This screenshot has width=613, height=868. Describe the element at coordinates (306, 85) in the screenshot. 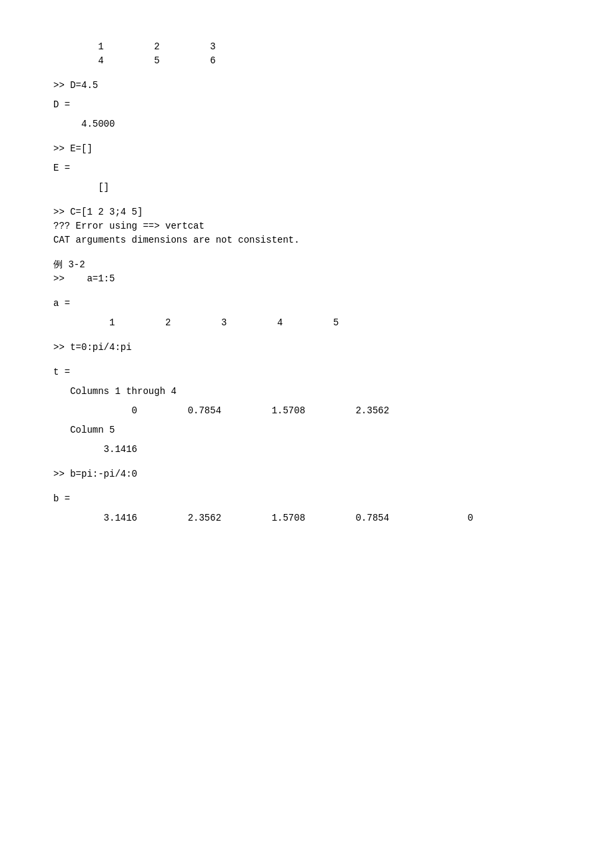

I see `cmd-d: >> D=4.5` at that location.